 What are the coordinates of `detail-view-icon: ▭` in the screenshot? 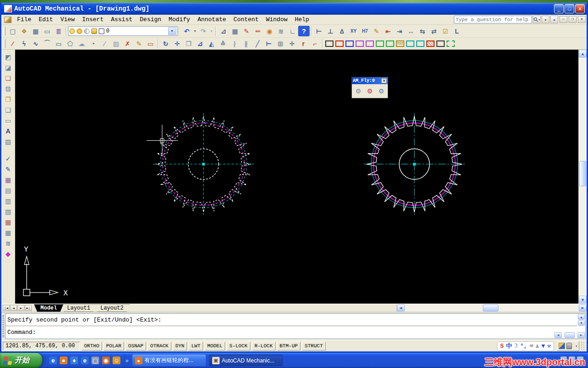 It's located at (151, 44).